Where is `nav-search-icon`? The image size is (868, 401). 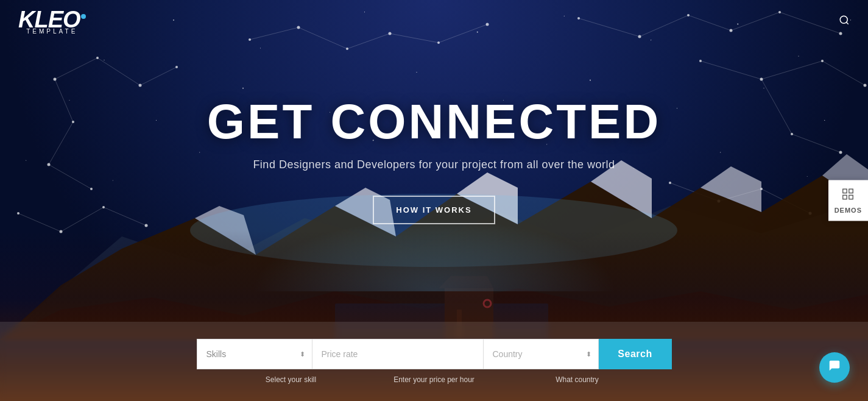 nav-search-icon is located at coordinates (844, 22).